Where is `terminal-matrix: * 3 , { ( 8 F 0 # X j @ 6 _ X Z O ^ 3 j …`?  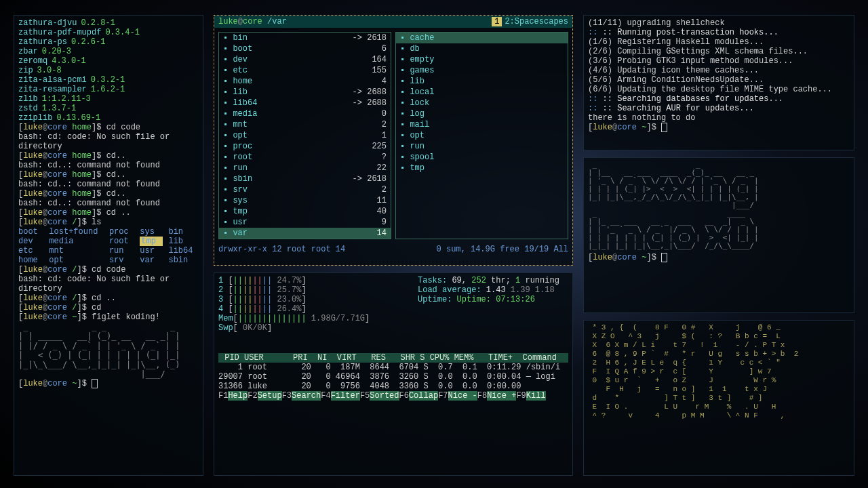
terminal-matrix: * 3 , { ( 8 F 0 # X j @ 6 _ X Z O ^ 3 j … is located at coordinates (719, 398).